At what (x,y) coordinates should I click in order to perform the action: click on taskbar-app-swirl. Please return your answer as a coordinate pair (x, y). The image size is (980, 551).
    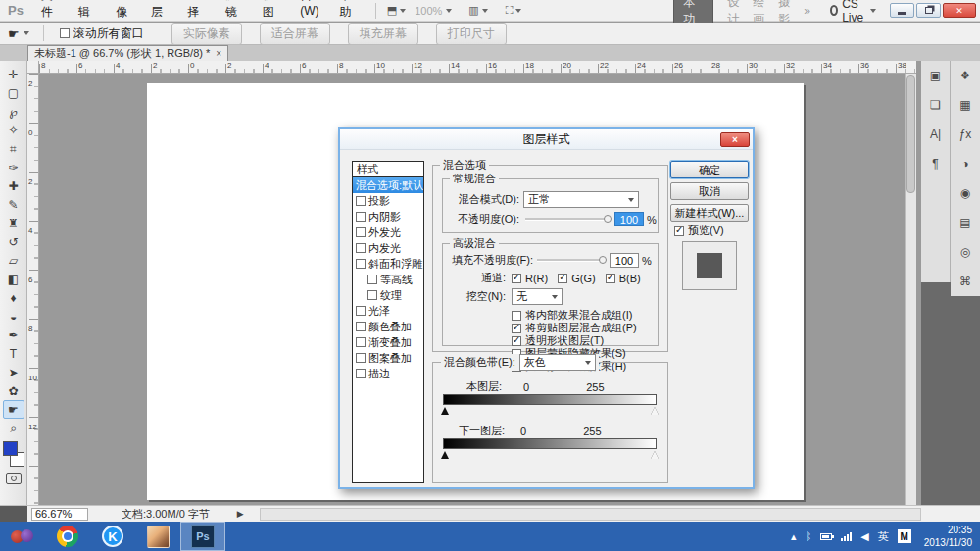
    Looking at the image, I should click on (23, 536).